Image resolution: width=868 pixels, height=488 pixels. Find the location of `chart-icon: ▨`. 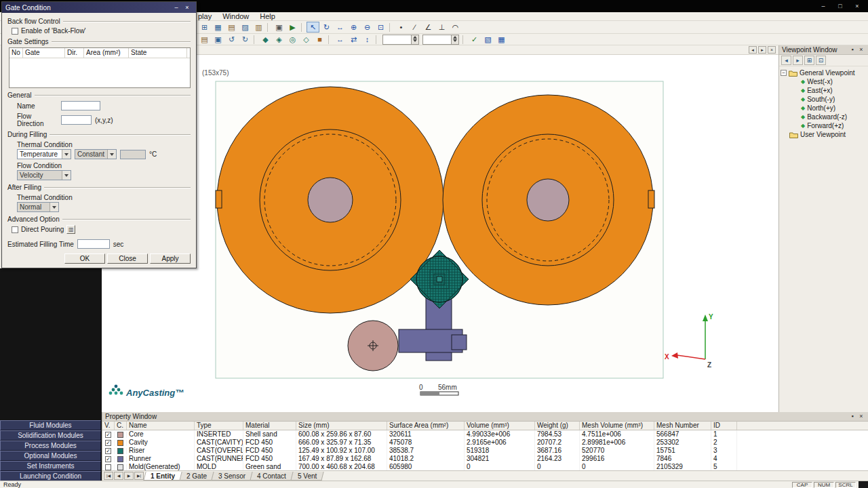

chart-icon: ▨ is located at coordinates (245, 27).